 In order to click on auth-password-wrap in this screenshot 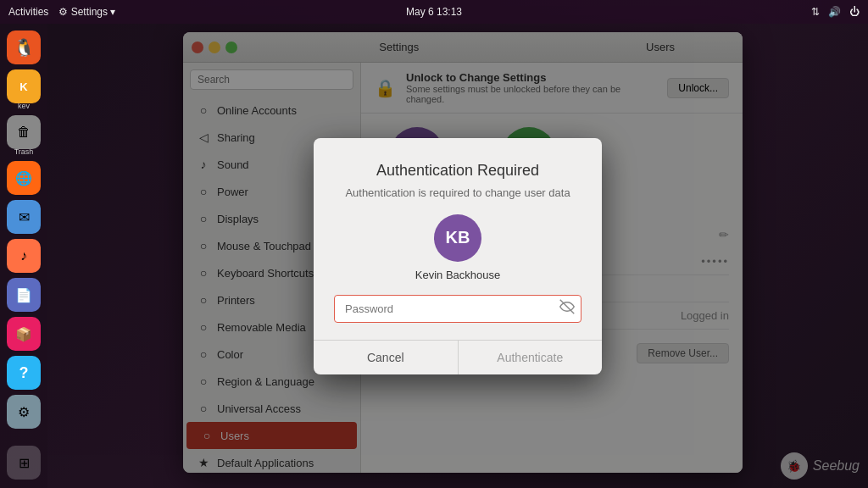, I will do `click(458, 308)`.